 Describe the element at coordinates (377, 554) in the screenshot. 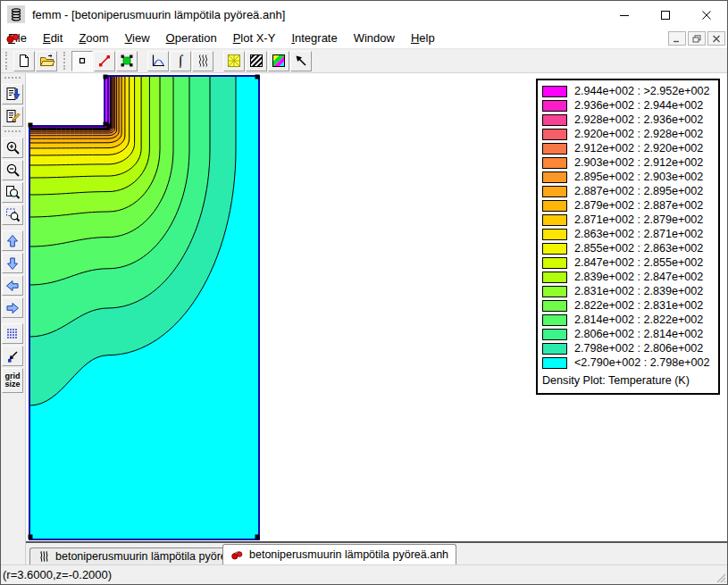

I see `document-tab-bar: betoniperusmuurin lämpötila pyöreä.FEH b…` at that location.